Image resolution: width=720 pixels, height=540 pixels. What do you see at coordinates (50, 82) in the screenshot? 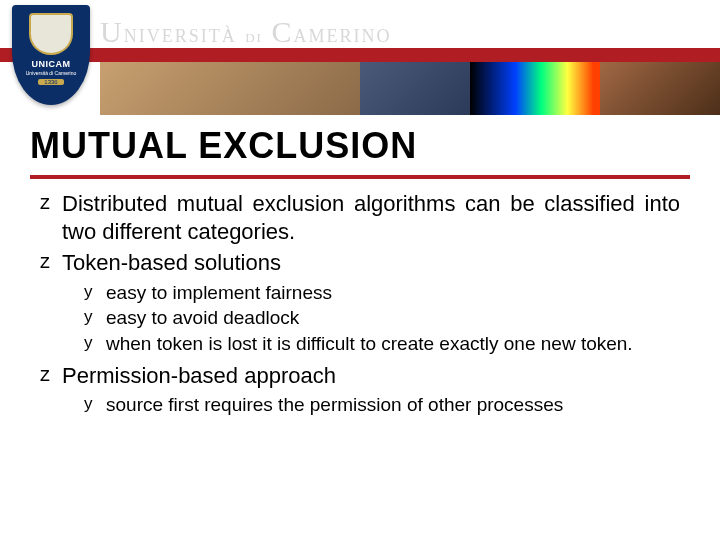
I see `logo-year: 1336` at bounding box center [50, 82].